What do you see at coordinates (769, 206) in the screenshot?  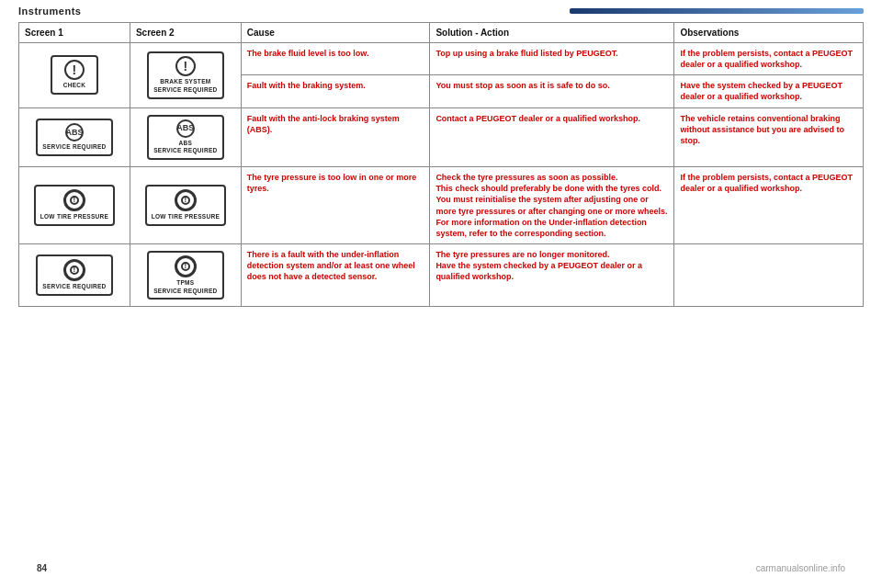 I see `obs-tyre-low: If the problem persists, contact a PEUGE…` at bounding box center [769, 206].